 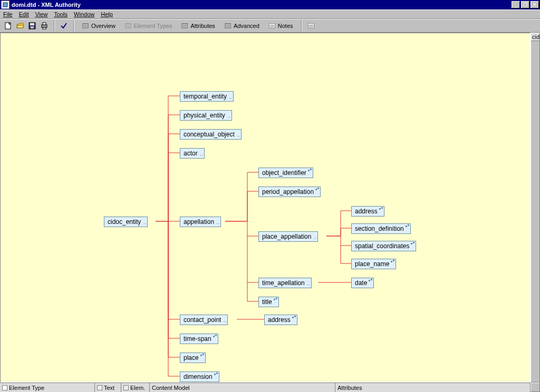 What do you see at coordinates (193, 358) in the screenshot?
I see `node-place: place` at bounding box center [193, 358].